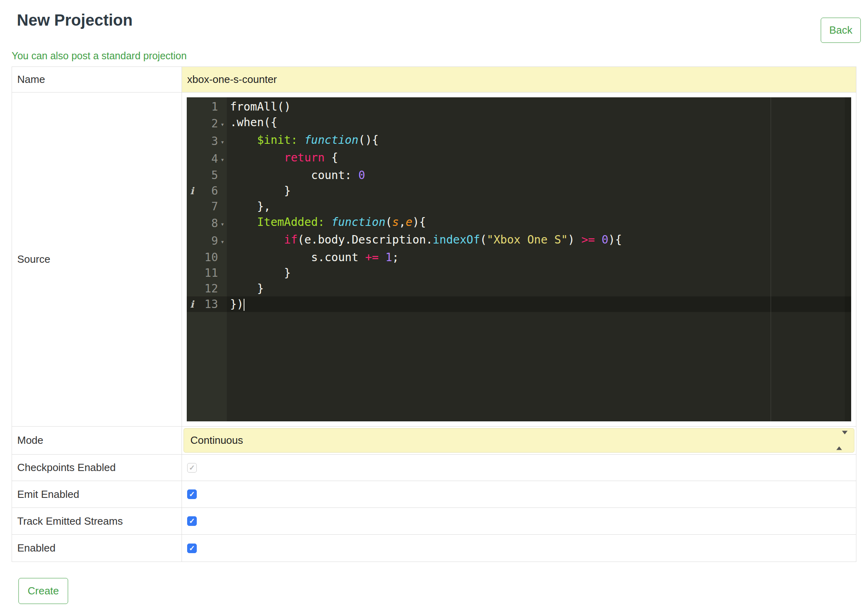  I want to click on enabled-checkbox, so click(192, 548).